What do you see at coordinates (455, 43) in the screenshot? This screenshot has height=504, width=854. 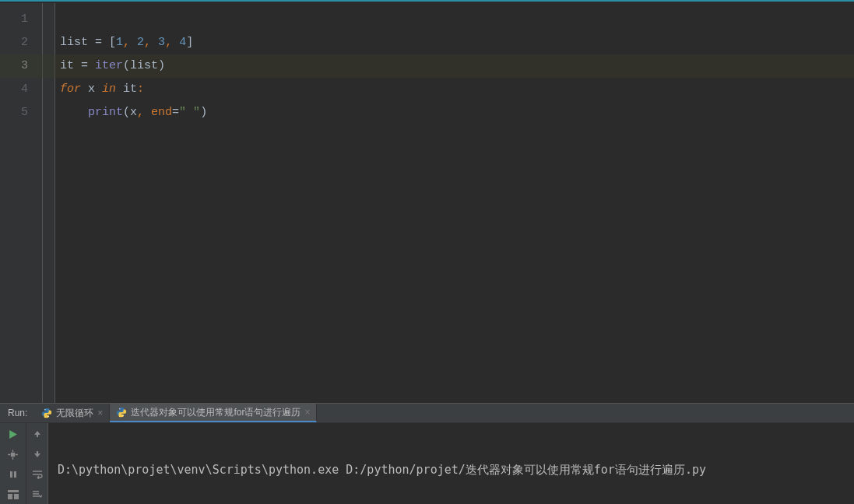 I see `code-line-2: list = [1, 2, 3, 4]` at bounding box center [455, 43].